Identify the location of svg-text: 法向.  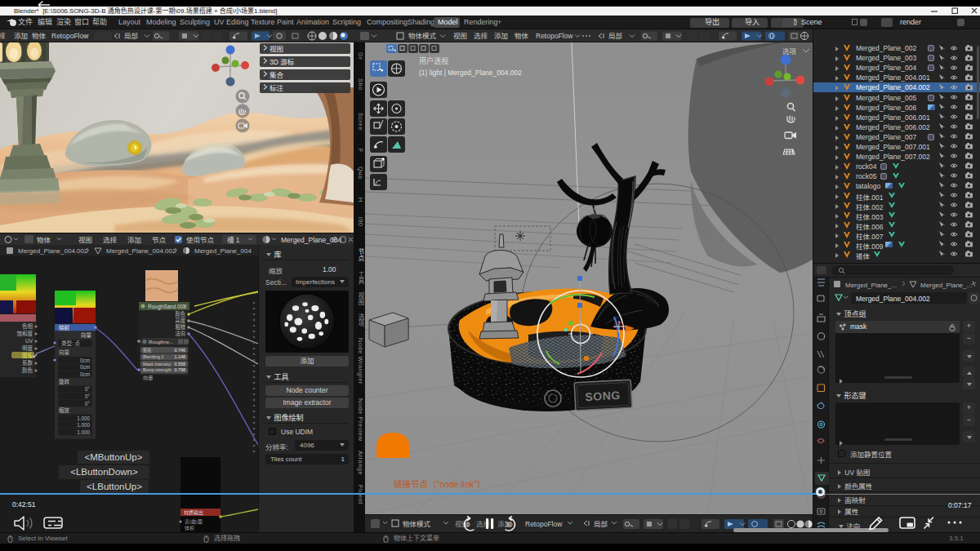
(180, 333).